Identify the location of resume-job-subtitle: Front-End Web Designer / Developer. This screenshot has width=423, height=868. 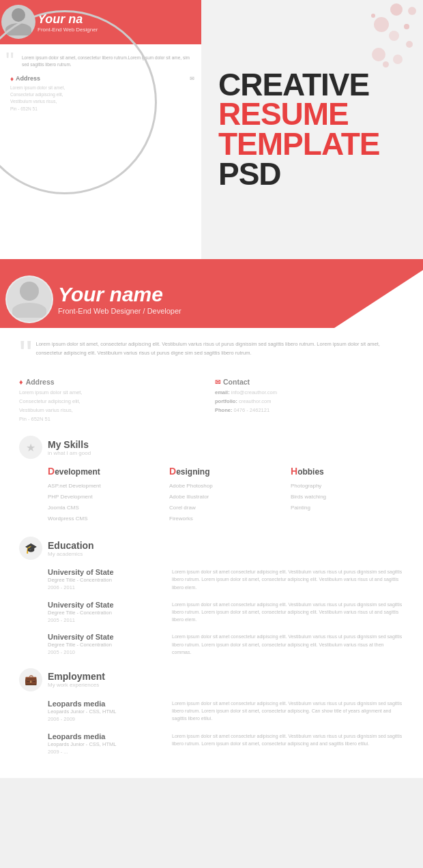
(120, 311).